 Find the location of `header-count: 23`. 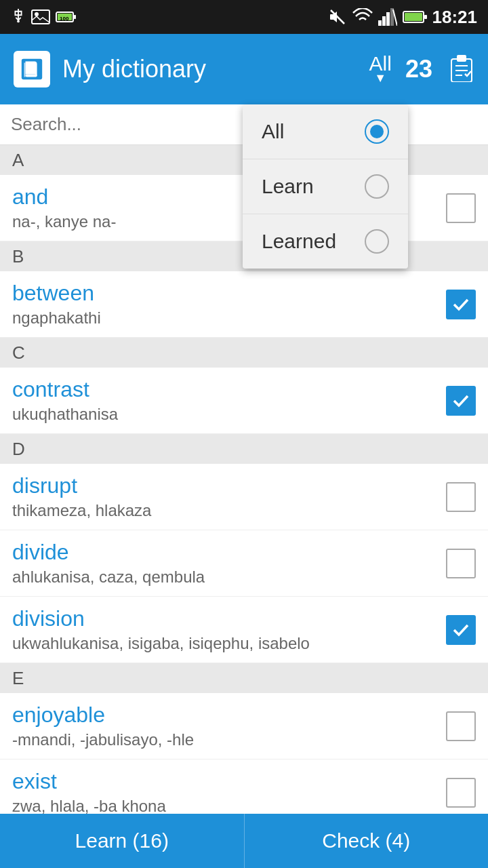

header-count: 23 is located at coordinates (419, 69).